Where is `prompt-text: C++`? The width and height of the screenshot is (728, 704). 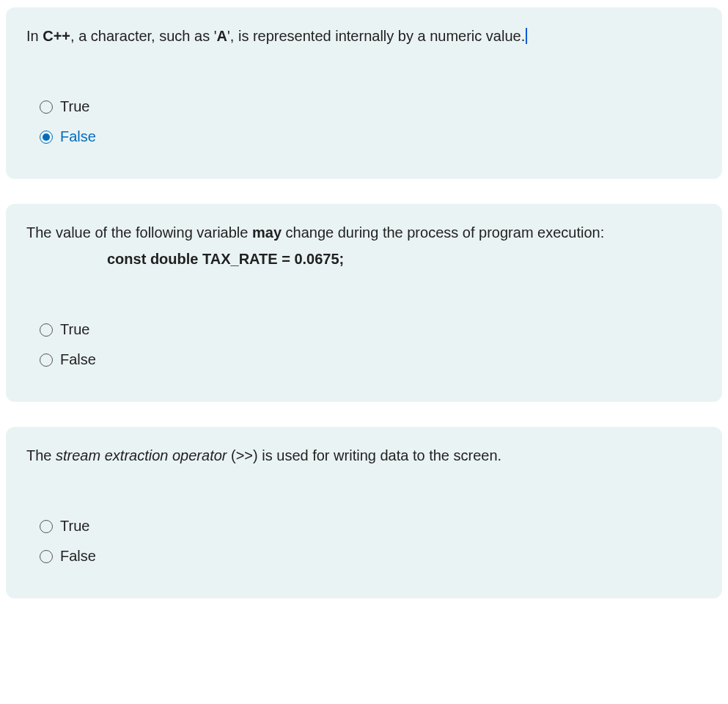 prompt-text: C++ is located at coordinates (56, 36).